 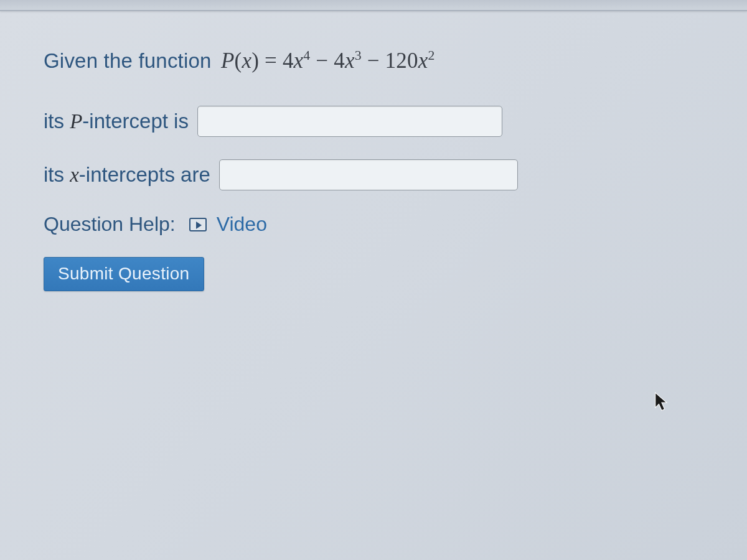 What do you see at coordinates (377, 224) in the screenshot?
I see `question-help-row: Question Help: Video` at bounding box center [377, 224].